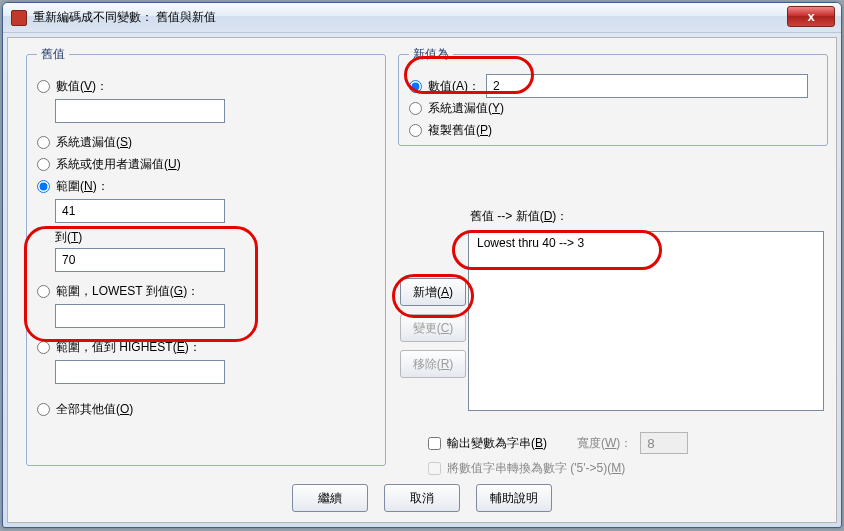  Describe the element at coordinates (140, 111) in the screenshot. I see `input-old-value` at that location.